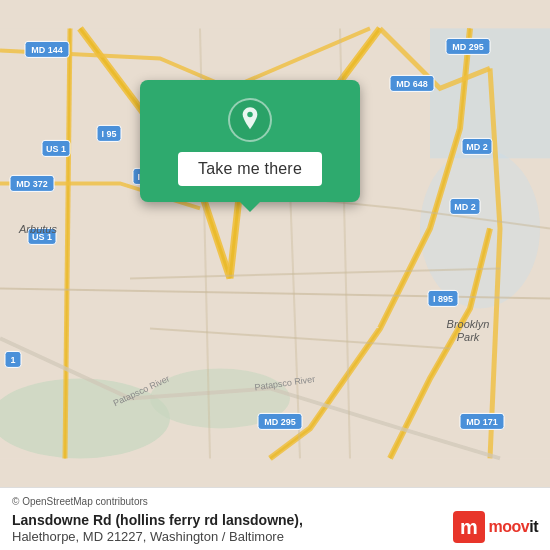 The height and width of the screenshot is (550, 550). I want to click on bottom-bar: © OpenStreetMap contributors Lansdowne R…, so click(275, 518).